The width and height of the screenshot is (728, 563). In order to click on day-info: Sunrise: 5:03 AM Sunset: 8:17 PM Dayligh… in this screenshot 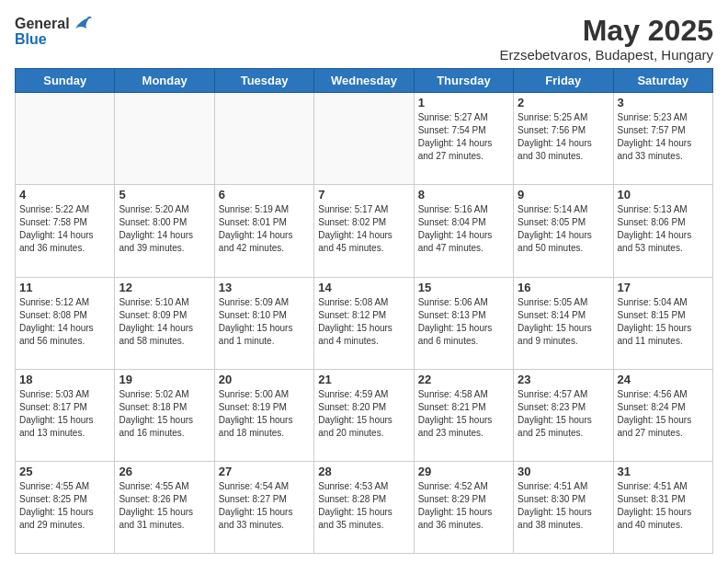, I will do `click(64, 414)`.